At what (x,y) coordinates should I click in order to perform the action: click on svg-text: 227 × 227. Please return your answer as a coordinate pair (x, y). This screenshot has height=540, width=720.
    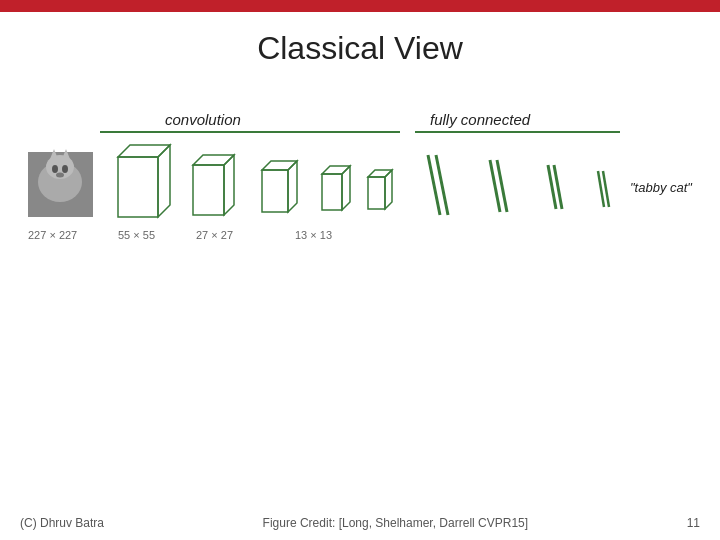
    Looking at the image, I should click on (52, 235).